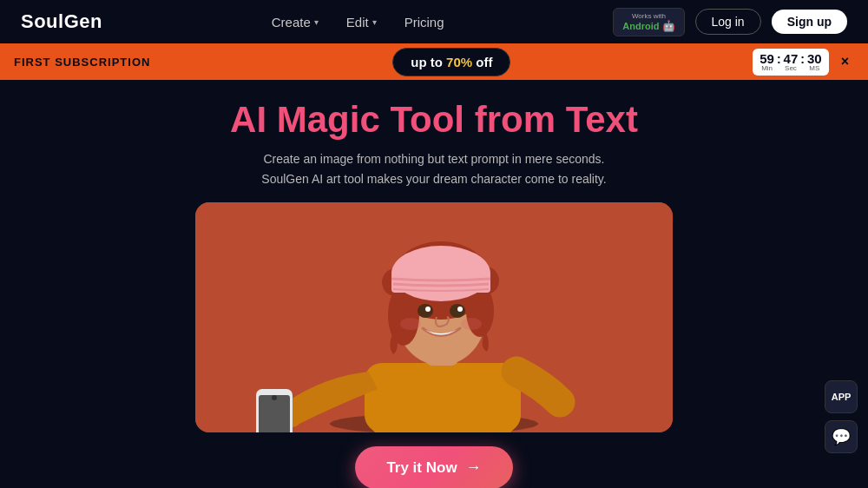  Describe the element at coordinates (648, 23) in the screenshot. I see `android-badge: Works with Android 🤖` at that location.